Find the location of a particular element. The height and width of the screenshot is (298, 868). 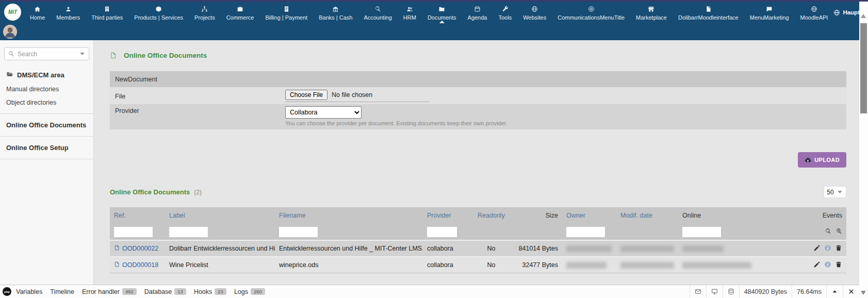

filter-owner-input is located at coordinates (586, 232).